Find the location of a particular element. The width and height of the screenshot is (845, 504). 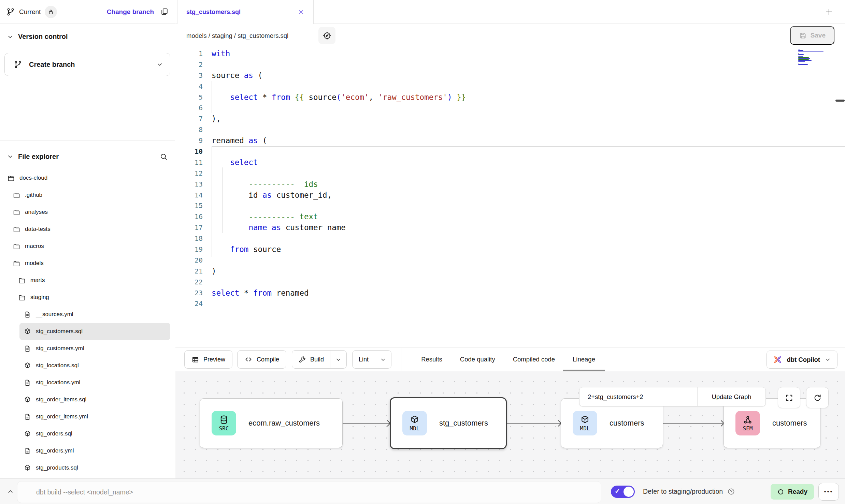

tab-results: Results is located at coordinates (432, 359).